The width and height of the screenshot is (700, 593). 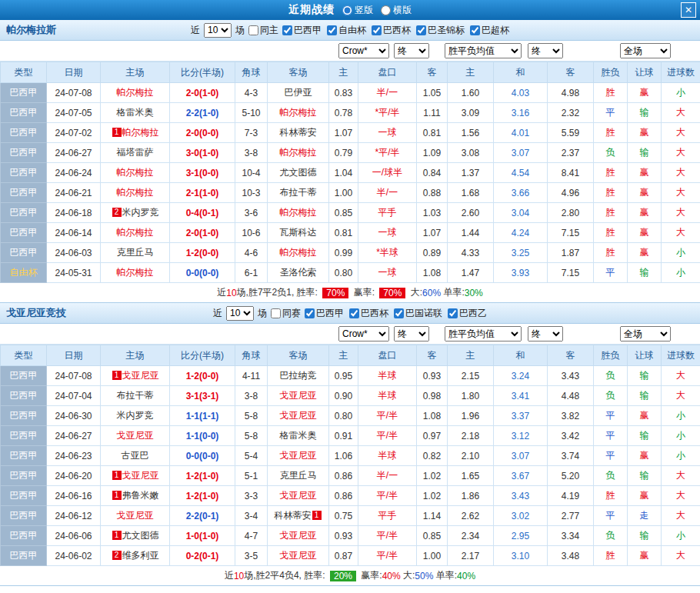 What do you see at coordinates (117, 132) in the screenshot?
I see `red-card-badge: 1` at bounding box center [117, 132].